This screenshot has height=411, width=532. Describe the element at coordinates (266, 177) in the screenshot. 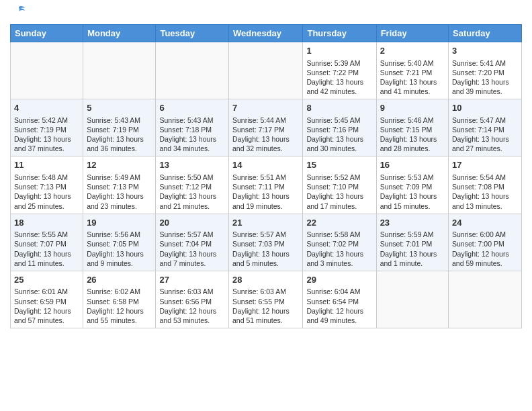

I see `day-info: Sunrise: 5:51 AM` at that location.